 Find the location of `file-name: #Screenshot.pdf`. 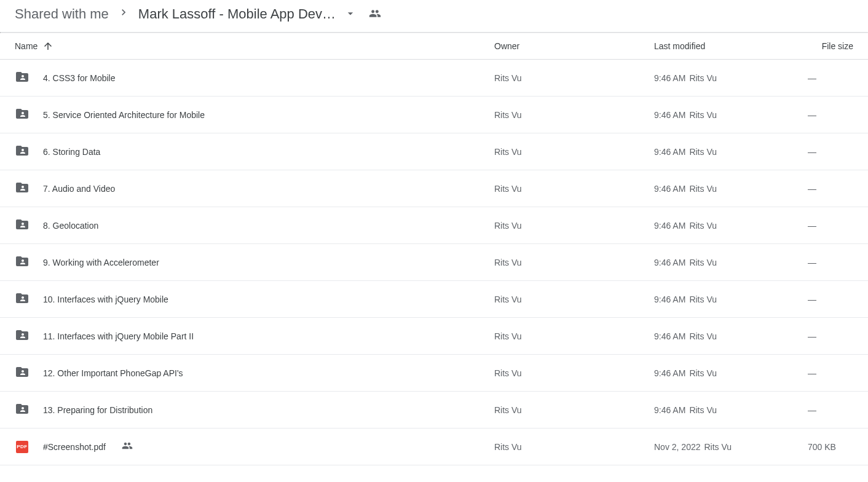

file-name: #Screenshot.pdf is located at coordinates (74, 447).